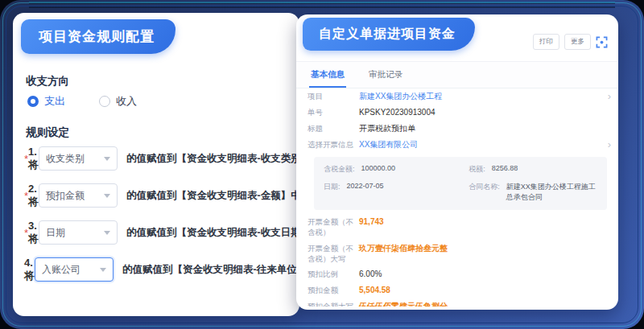  I want to click on rule-field-select-3: 日期, so click(78, 232).